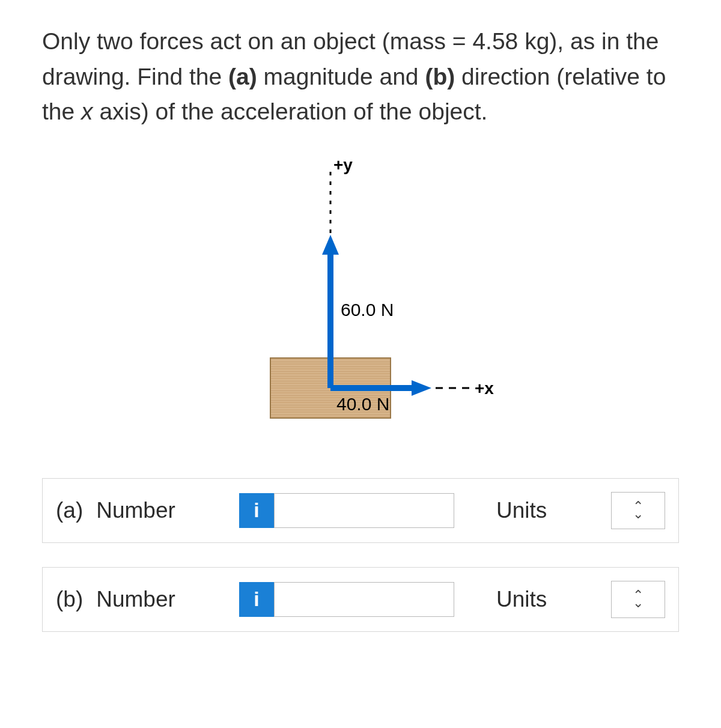  I want to click on part-label-a: (a), so click(70, 511).